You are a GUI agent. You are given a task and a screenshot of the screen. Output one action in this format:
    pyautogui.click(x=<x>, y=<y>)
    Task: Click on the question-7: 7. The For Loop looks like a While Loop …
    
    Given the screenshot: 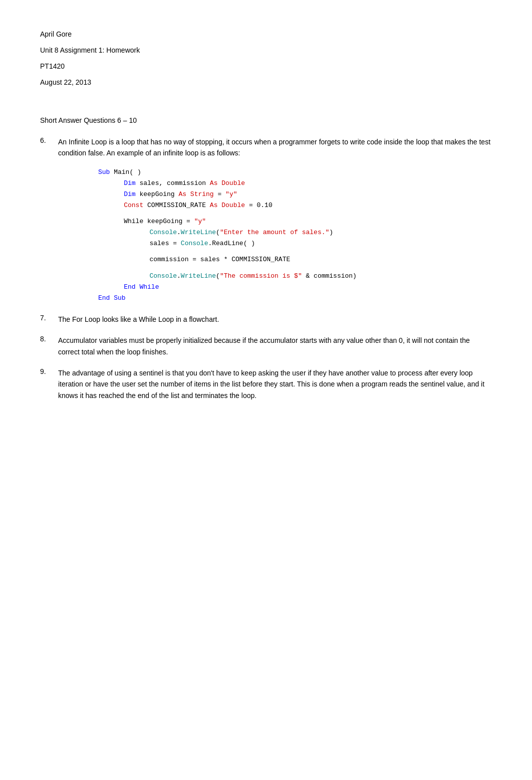 What is the action you would take?
    pyautogui.click(x=266, y=319)
    